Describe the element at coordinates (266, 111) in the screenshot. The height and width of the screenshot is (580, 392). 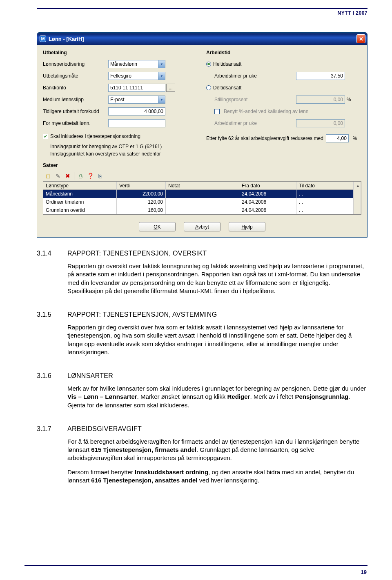
I see `label-benytt: Benytt %-andel ved kalkulering av lønn` at that location.